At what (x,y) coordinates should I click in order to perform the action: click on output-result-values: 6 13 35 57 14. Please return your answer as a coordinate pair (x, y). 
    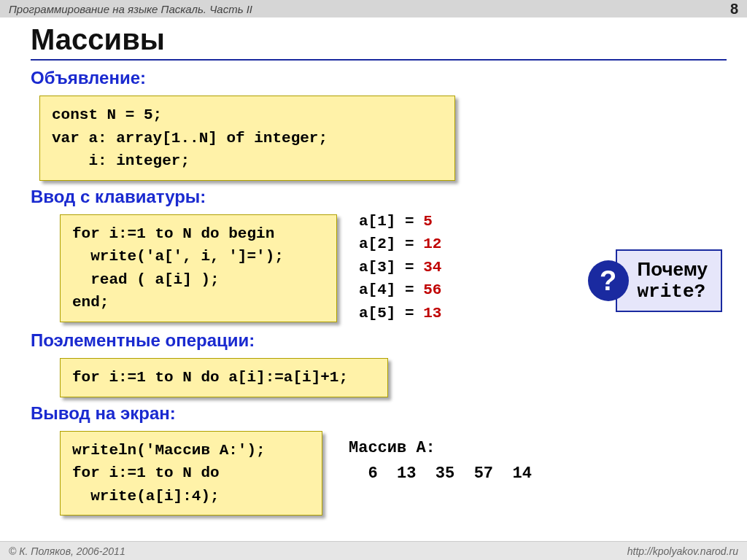
    Looking at the image, I should click on (441, 474).